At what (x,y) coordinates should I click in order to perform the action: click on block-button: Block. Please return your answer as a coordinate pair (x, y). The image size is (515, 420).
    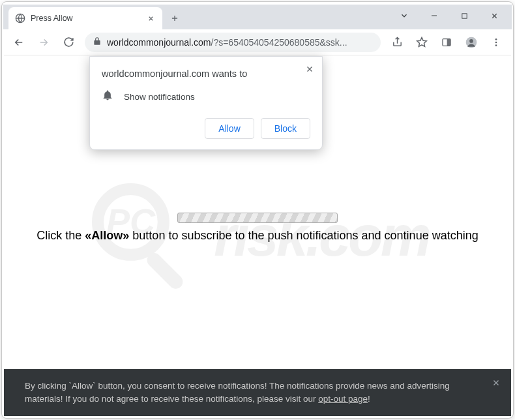
    Looking at the image, I should click on (286, 128).